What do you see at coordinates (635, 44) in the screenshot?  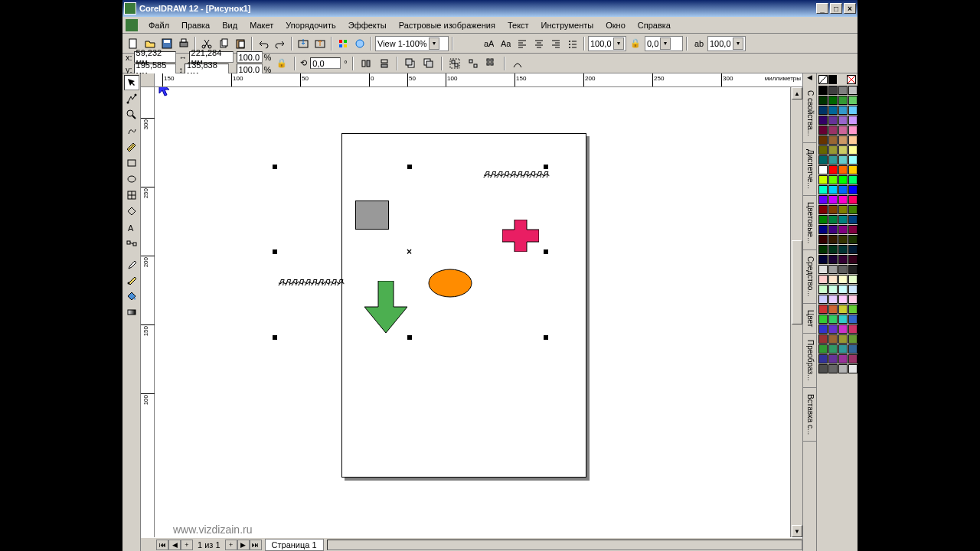 I see `lock-icon: 🔒` at bounding box center [635, 44].